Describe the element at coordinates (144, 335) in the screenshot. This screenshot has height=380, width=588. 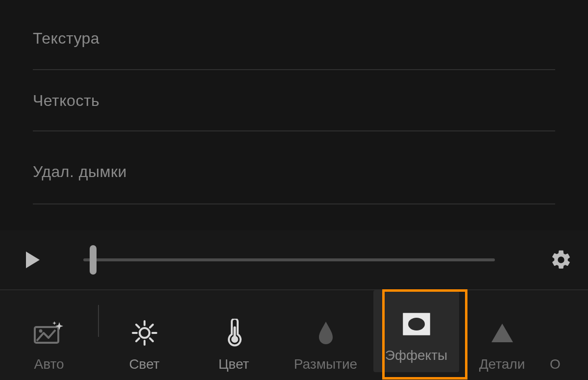
I see `tab-light: Свет` at that location.